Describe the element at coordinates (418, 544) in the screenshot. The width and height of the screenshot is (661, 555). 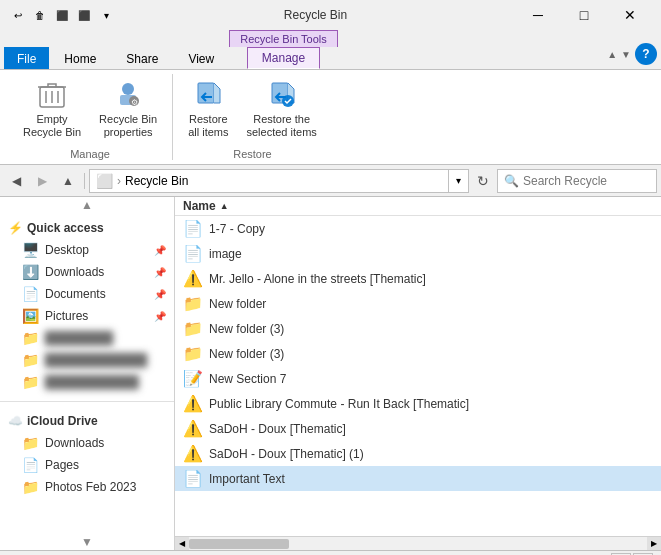
I see `h-scroll-track` at that location.